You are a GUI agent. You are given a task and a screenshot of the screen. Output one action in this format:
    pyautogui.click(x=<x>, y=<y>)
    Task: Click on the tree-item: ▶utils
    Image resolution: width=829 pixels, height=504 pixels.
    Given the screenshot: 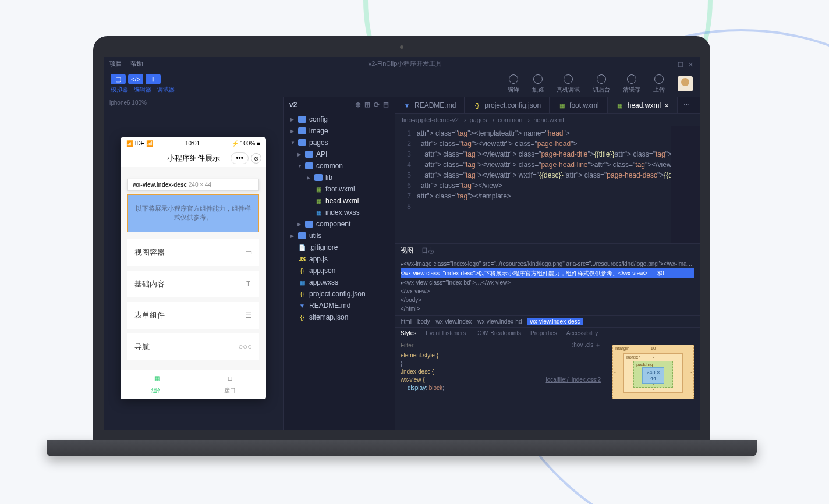 What is the action you would take?
    pyautogui.click(x=339, y=236)
    